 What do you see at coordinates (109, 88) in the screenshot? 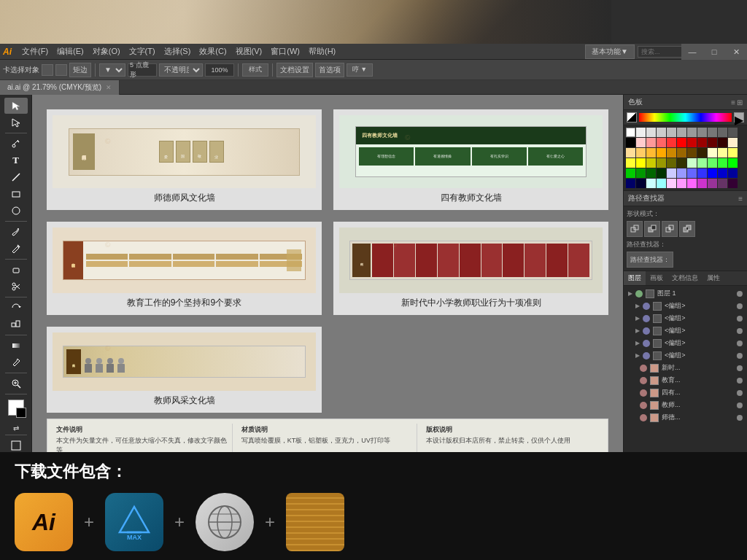
I see `tab-close-icon: ✕` at bounding box center [109, 88].